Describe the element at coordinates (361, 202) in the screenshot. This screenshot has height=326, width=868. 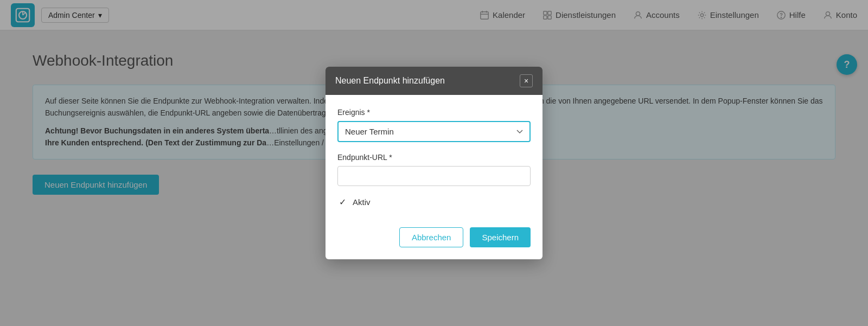
I see `aktiv-label: Aktiv` at that location.